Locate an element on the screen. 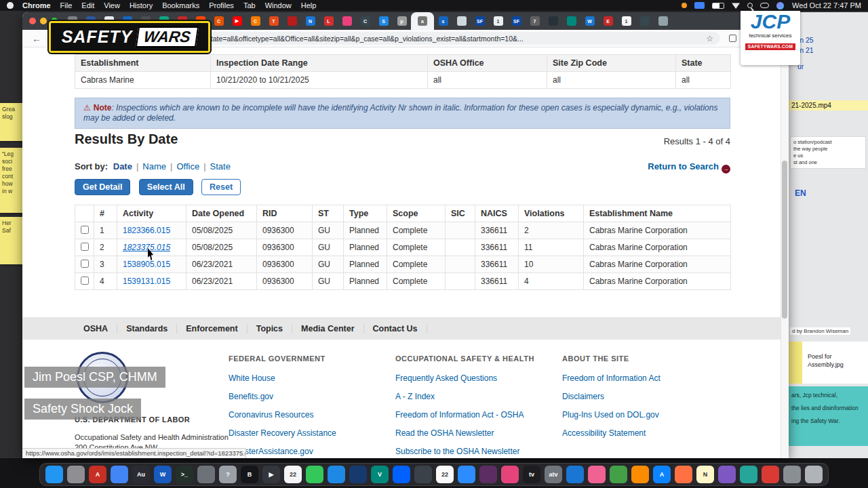 The height and width of the screenshot is (488, 868). menu-chrome: Chrome is located at coordinates (37, 5).